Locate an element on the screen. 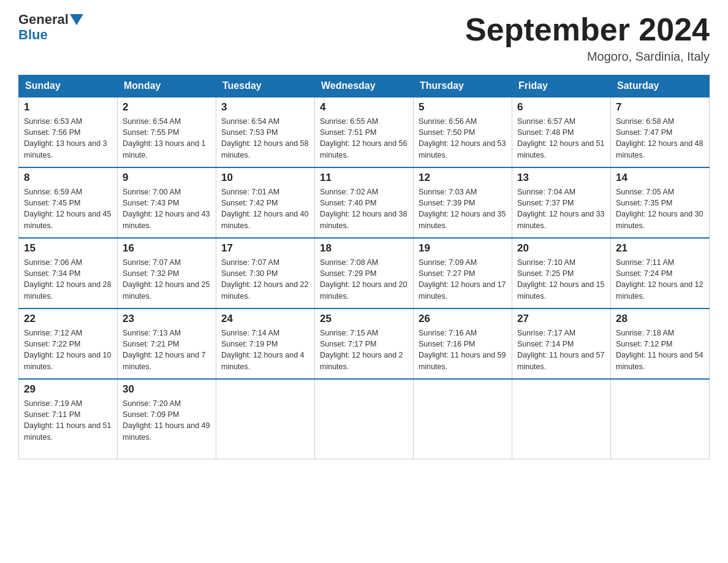 The image size is (728, 563). day-info: Sunrise: 6:55 AMSunset: 7:51 PMDaylight:… is located at coordinates (364, 139).